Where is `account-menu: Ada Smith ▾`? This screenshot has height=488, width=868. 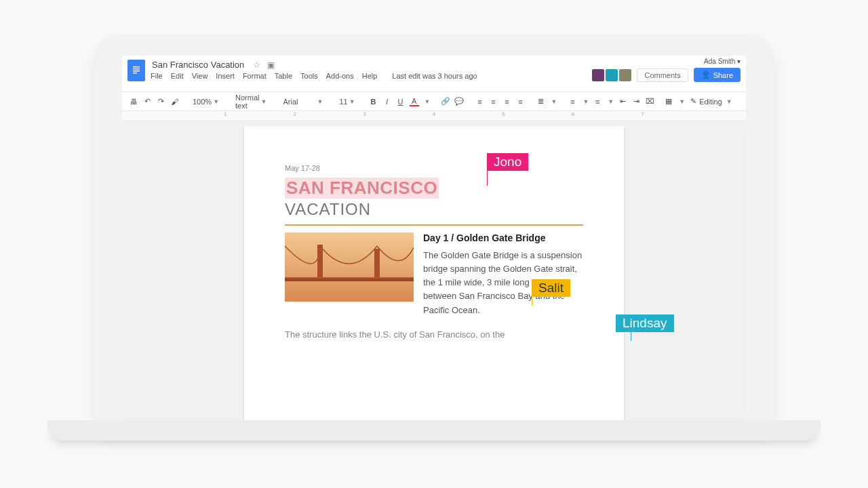 account-menu: Ada Smith ▾ is located at coordinates (722, 62).